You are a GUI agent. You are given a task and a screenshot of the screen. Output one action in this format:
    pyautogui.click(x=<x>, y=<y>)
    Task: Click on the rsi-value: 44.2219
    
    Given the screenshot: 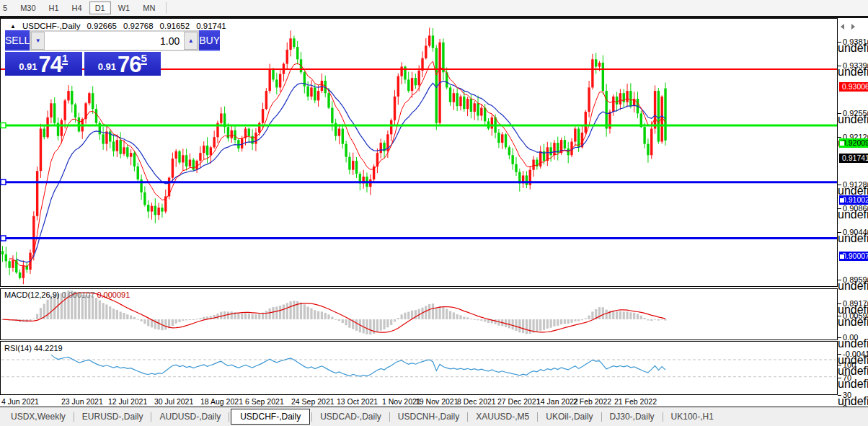 What is the action you would take?
    pyautogui.click(x=48, y=348)
    